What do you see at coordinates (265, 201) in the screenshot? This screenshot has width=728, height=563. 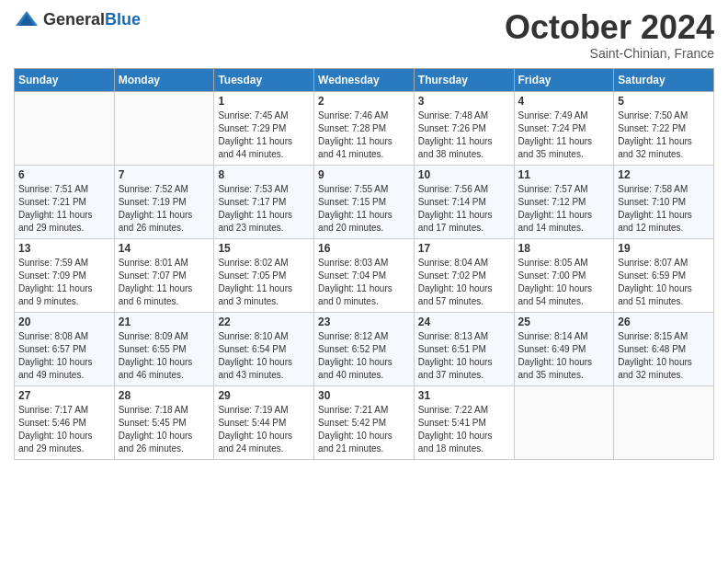 I see `calendar-cell: 8 Sunrise: 7:53 AM Sunset: 7:17 PM Dayli…` at bounding box center [265, 201].